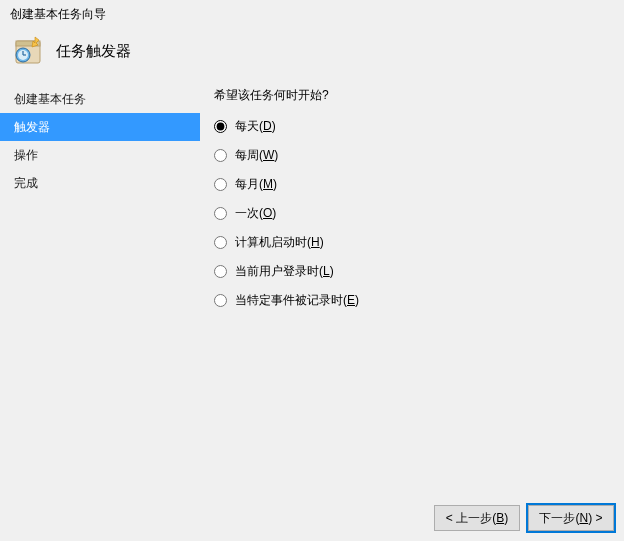 This screenshot has width=624, height=541. Describe the element at coordinates (571, 518) in the screenshot. I see `next-button: 下一步(N) >` at that location.